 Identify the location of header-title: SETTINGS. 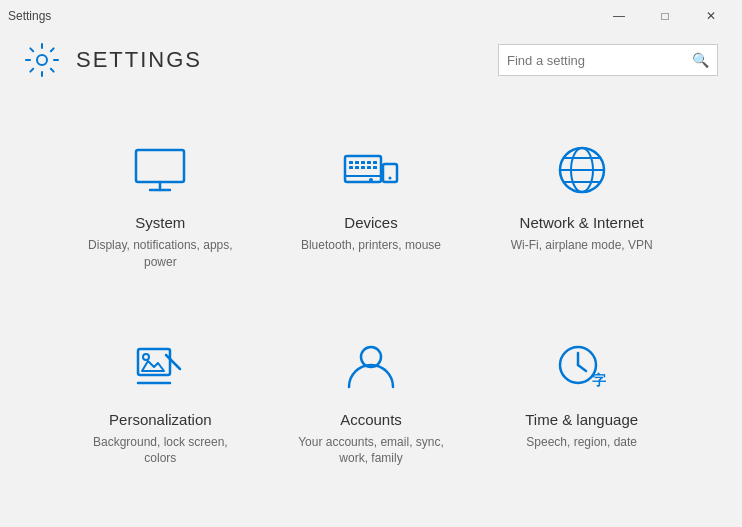
(139, 60).